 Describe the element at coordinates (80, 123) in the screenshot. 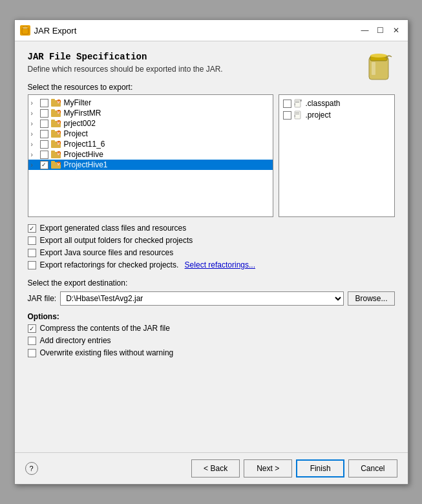

I see `item-label: prject002` at that location.